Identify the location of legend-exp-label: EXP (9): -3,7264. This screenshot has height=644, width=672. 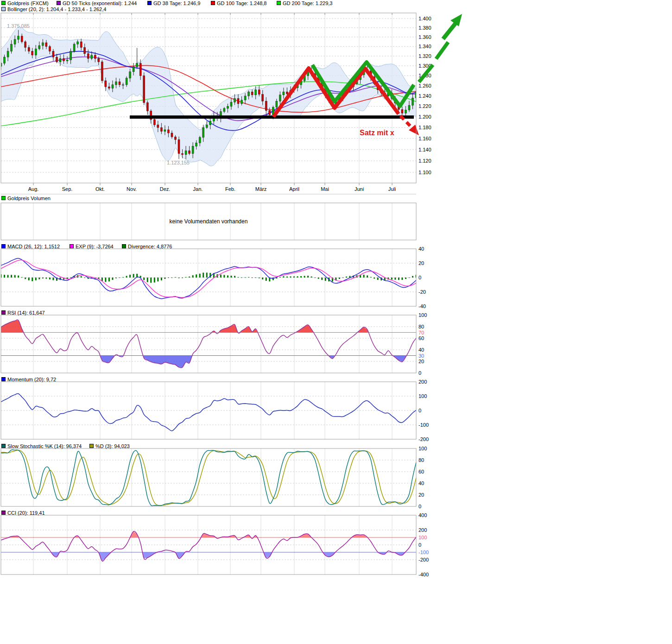
(95, 246).